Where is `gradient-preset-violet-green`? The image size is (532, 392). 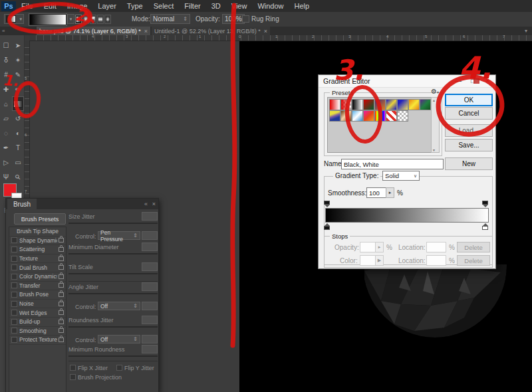
gradient-preset-violet-green is located at coordinates (426, 105).